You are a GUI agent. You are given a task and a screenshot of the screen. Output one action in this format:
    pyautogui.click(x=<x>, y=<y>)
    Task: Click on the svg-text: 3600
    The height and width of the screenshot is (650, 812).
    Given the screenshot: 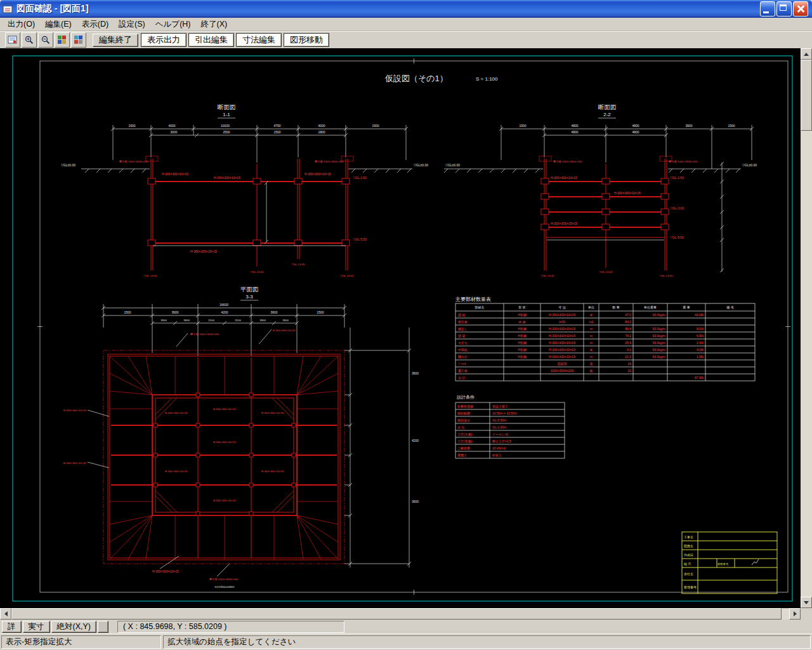 What is the action you would take?
    pyautogui.click(x=689, y=126)
    